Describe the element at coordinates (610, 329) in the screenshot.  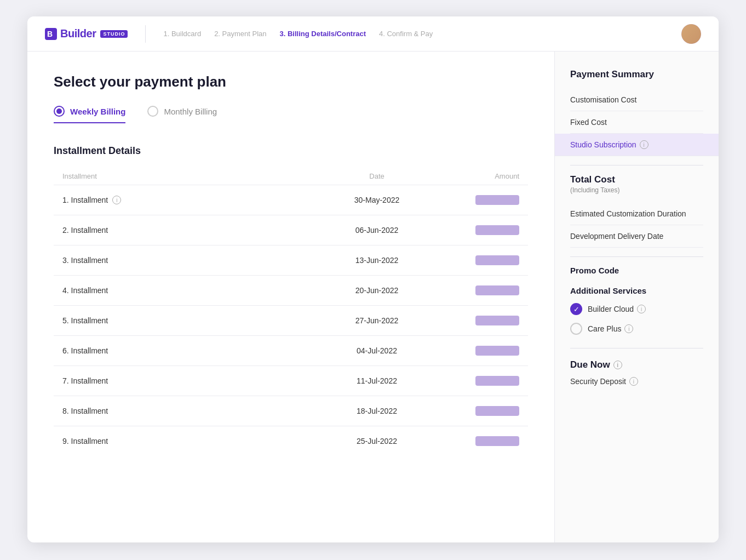
I see `service-name-care-plus: Care Plus i` at that location.